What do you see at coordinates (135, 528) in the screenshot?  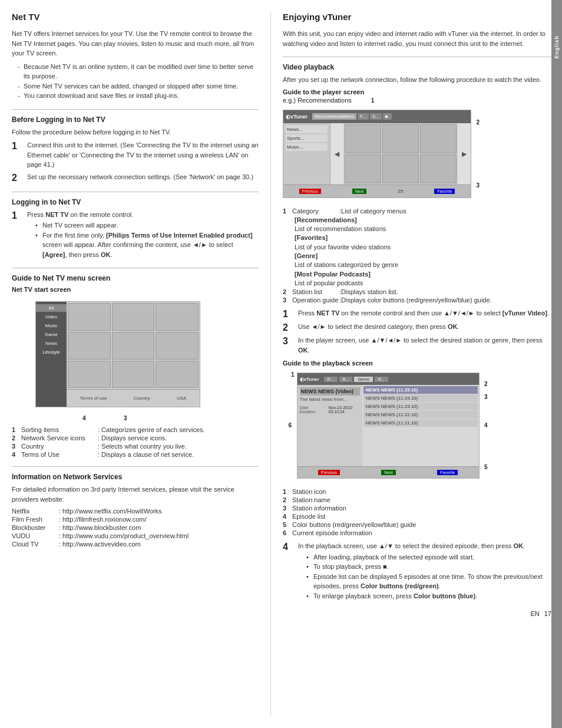 I see `service-blockbuster: Blockbuster : http://www.blockbuster.com` at bounding box center [135, 528].